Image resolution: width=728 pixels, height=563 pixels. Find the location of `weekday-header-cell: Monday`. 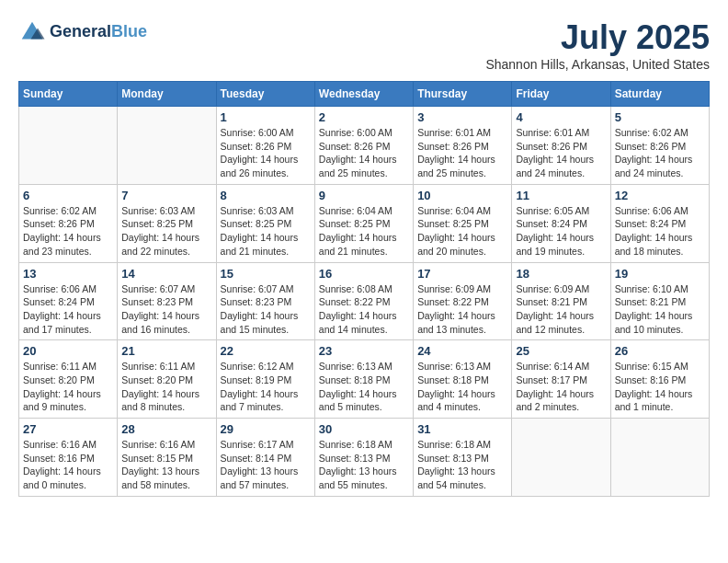

weekday-header-cell: Monday is located at coordinates (167, 94).